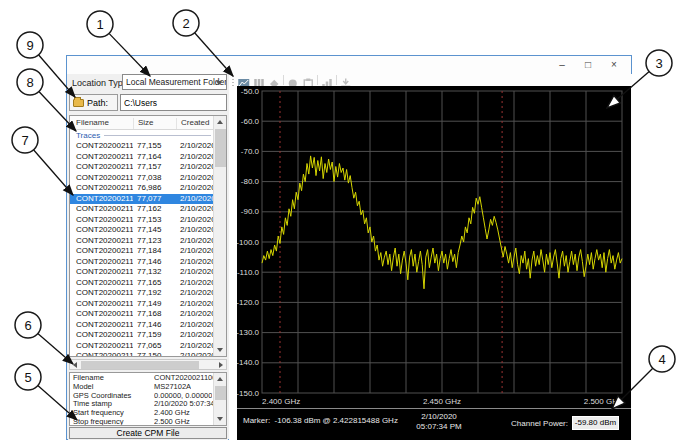 The height and width of the screenshot is (447, 689). I want to click on details-vertical-scrollbar, so click(220, 399).